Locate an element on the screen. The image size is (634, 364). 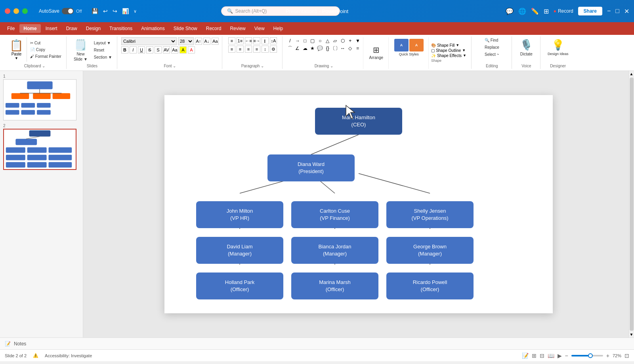
window-minimize: − is located at coordinates (609, 11).